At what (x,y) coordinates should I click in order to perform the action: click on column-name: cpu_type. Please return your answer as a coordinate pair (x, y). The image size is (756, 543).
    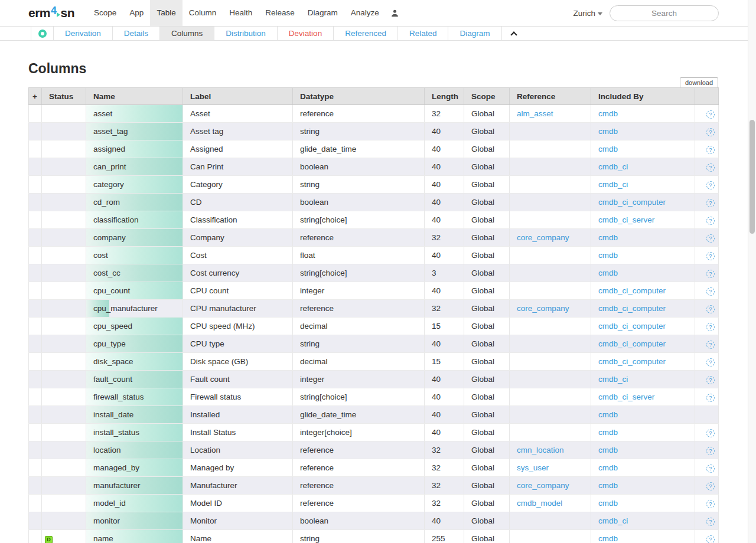
    Looking at the image, I should click on (135, 344).